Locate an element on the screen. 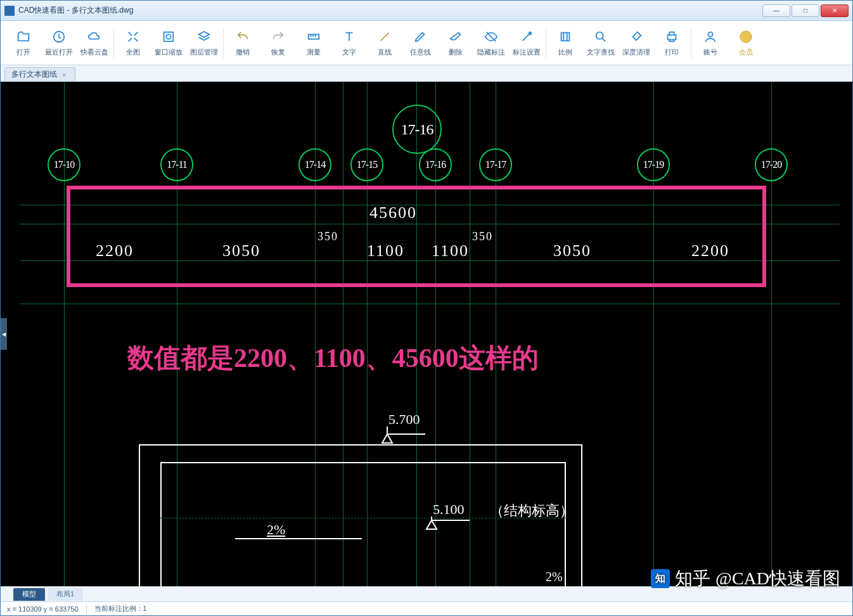 The image size is (853, 616). ratio-icon is located at coordinates (565, 37).